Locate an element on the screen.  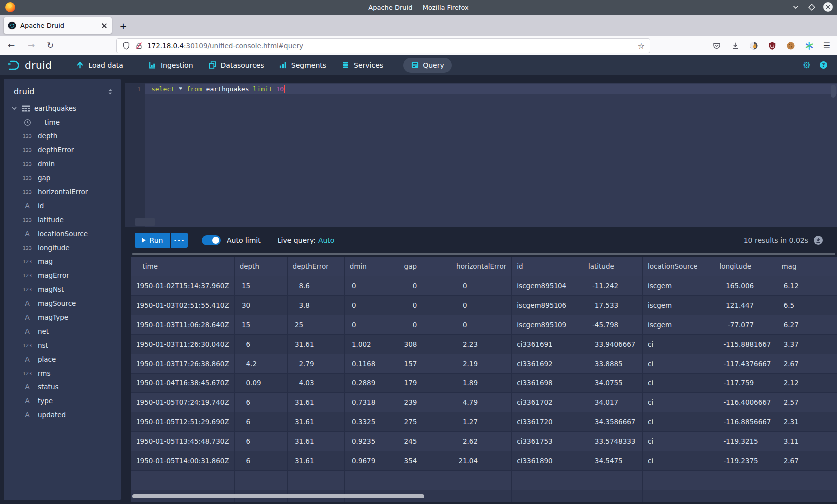
table-cell: 34.5475000 is located at coordinates (613, 460).